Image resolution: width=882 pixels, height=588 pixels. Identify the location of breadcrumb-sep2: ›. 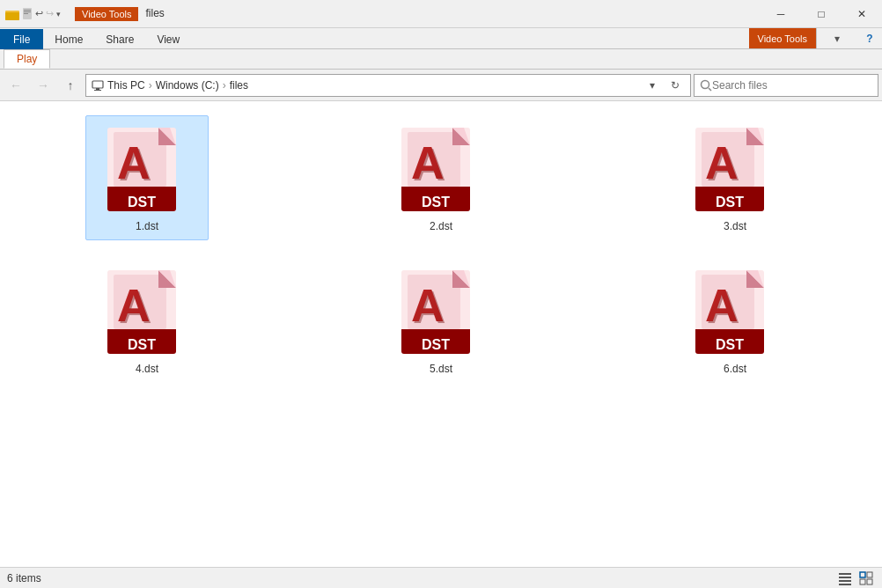
(224, 85).